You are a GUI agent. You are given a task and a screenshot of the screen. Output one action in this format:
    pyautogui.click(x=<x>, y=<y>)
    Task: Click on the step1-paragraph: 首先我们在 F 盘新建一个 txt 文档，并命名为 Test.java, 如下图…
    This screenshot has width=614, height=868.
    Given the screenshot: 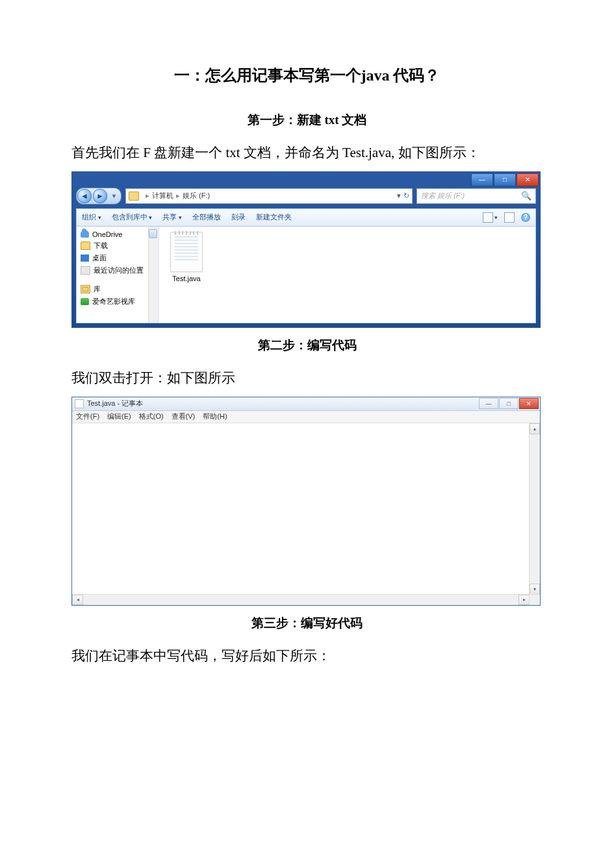 What is the action you would take?
    pyautogui.click(x=307, y=153)
    